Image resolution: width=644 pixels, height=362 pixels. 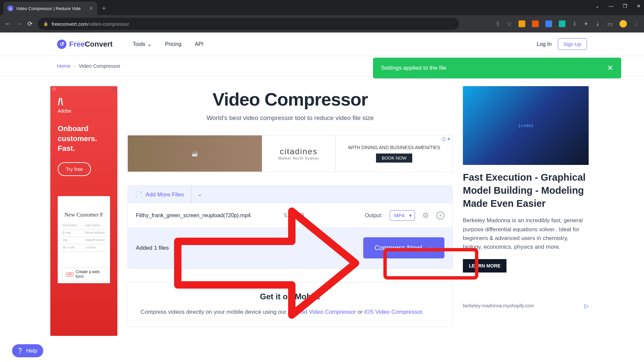 What do you see at coordinates (72, 241) in the screenshot?
I see `mock-field: City` at bounding box center [72, 241].